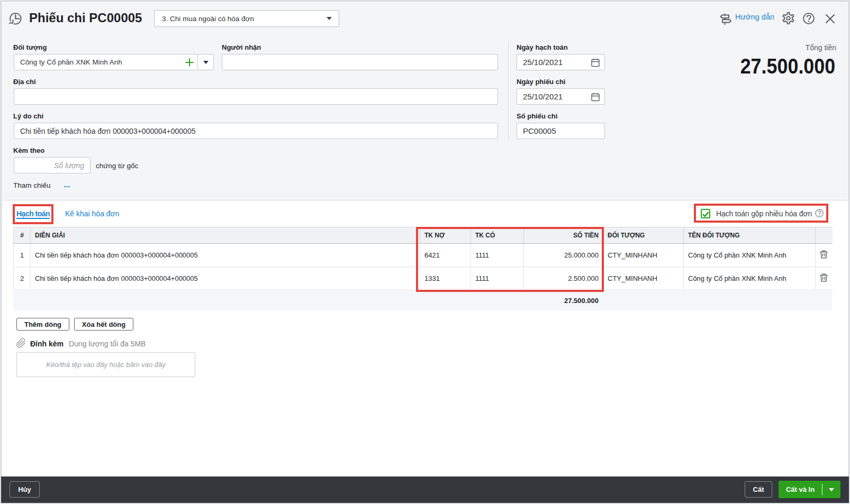  I want to click on cell-index: 1, so click(22, 255).